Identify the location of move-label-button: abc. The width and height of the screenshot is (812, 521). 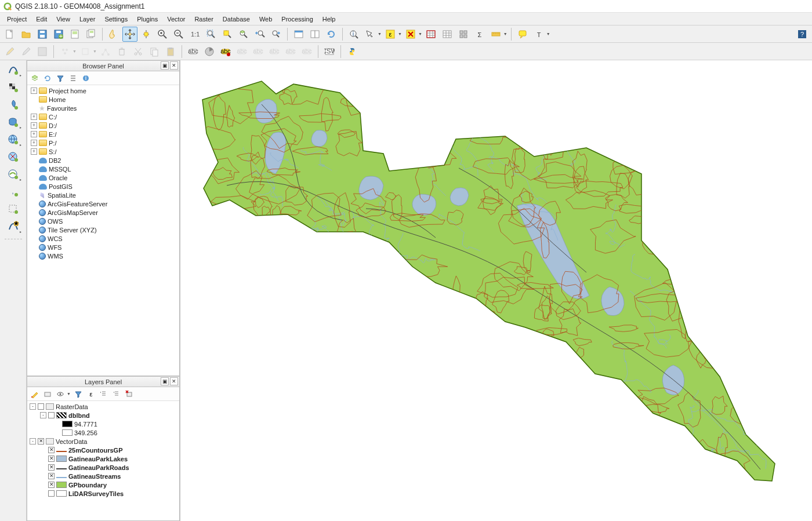
(274, 52).